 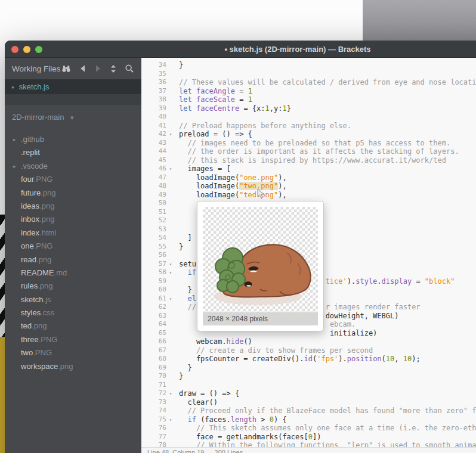 What do you see at coordinates (309, 393) in the screenshot?
I see `code-line-72: 72▾draw = () => {` at bounding box center [309, 393].